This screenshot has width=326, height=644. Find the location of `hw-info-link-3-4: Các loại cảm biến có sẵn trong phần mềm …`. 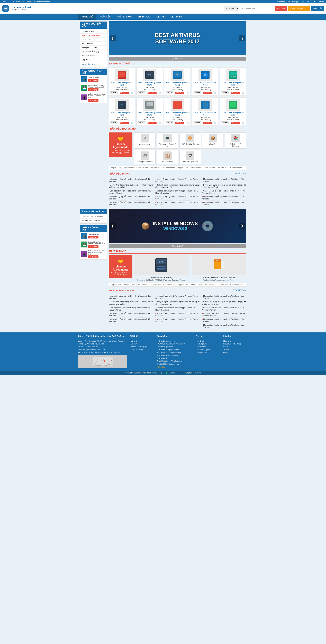

hw-info-link-3-4: Các loại cảm biến có sẵn trong phần mềm … is located at coordinates (224, 314).